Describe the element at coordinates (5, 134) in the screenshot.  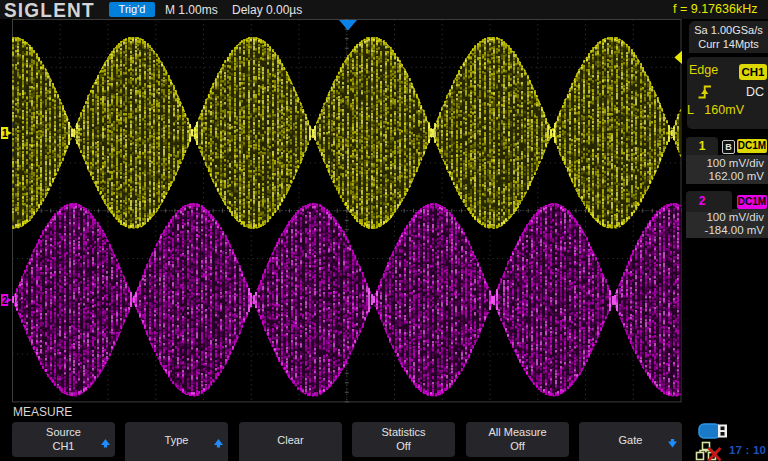
I see `svg-text: 1` at that location.